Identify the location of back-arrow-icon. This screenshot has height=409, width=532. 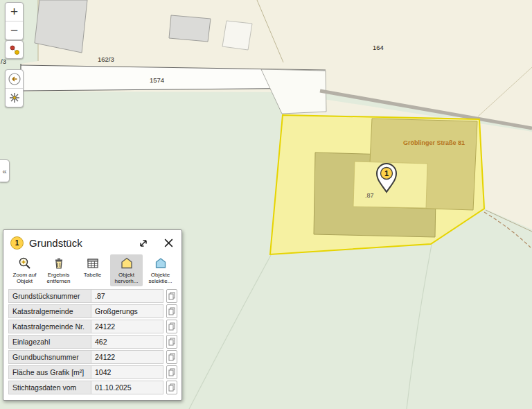
(15, 79).